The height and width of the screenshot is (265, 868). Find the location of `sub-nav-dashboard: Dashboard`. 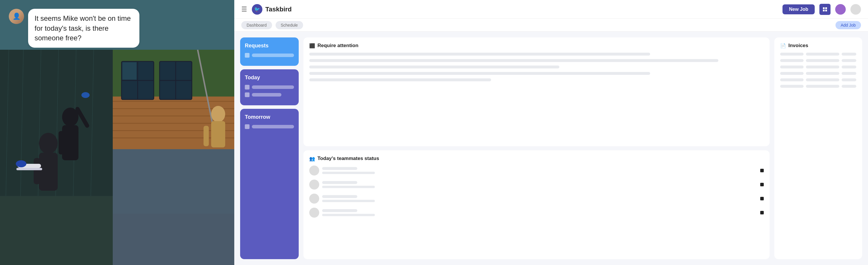

sub-nav-dashboard: Dashboard is located at coordinates (257, 25).